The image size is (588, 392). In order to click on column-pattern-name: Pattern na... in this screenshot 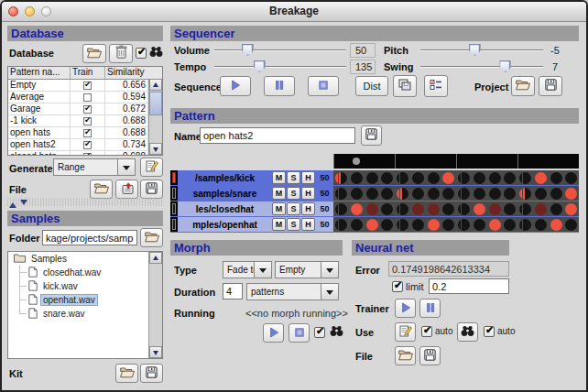, I will do `click(39, 73)`.